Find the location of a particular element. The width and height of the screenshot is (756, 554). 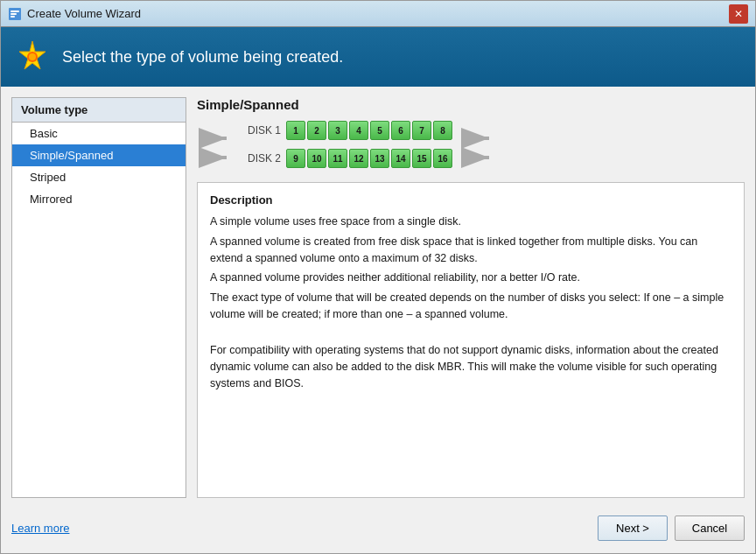

disk-block: 14 is located at coordinates (401, 158).